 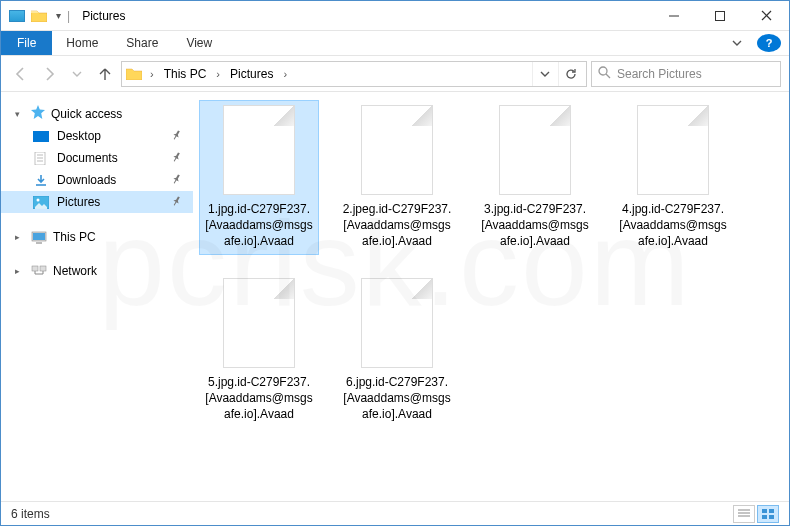 What do you see at coordinates (135, 74) in the screenshot?
I see `pictures-folder-icon` at bounding box center [135, 74].